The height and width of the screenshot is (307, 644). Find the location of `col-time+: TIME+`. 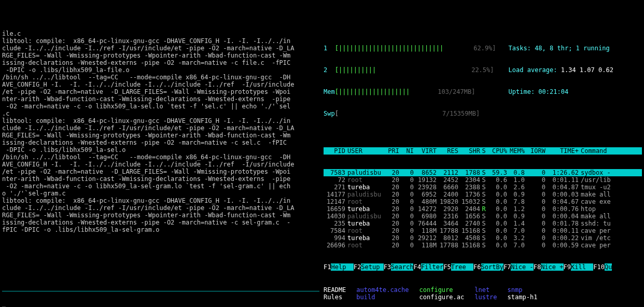

col-time+: TIME+ is located at coordinates (562, 151).